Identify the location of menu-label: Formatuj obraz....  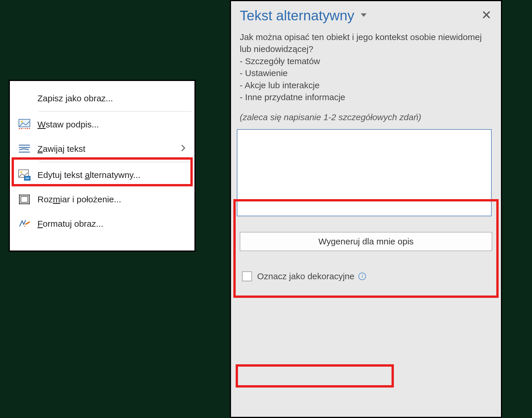
(70, 224).